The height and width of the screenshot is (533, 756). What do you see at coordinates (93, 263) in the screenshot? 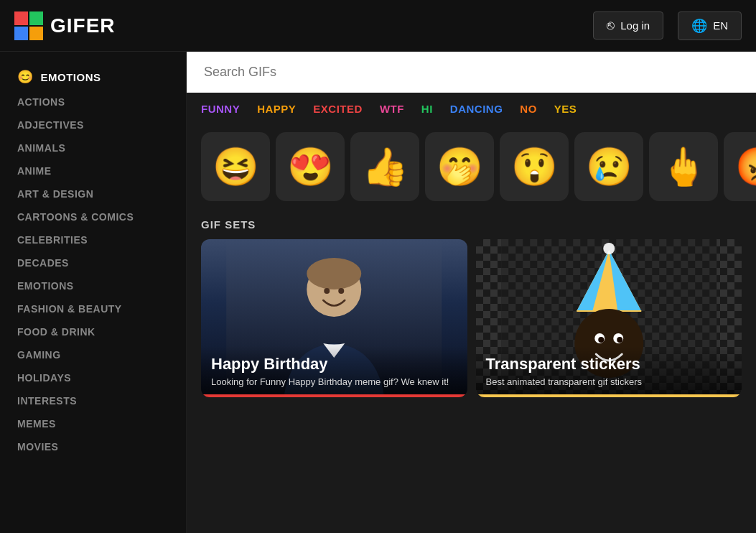
I see `sidebar-item-decades: DECADES` at bounding box center [93, 263].